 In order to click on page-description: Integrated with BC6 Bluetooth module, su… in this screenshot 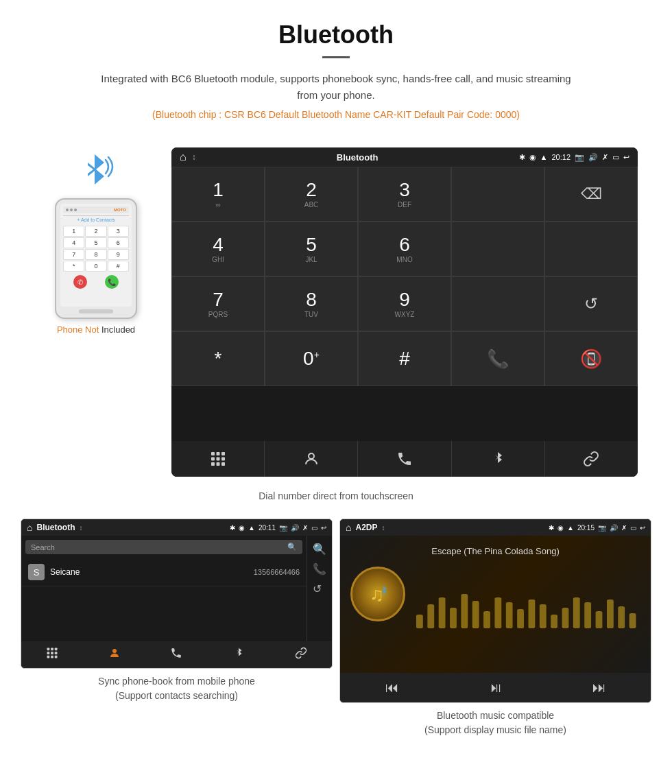, I will do `click(336, 87)`.